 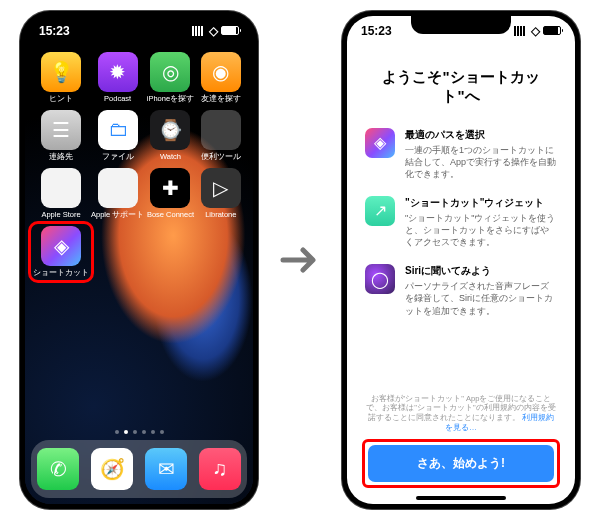 I want to click on app-label: Libratone, so click(x=220, y=214).